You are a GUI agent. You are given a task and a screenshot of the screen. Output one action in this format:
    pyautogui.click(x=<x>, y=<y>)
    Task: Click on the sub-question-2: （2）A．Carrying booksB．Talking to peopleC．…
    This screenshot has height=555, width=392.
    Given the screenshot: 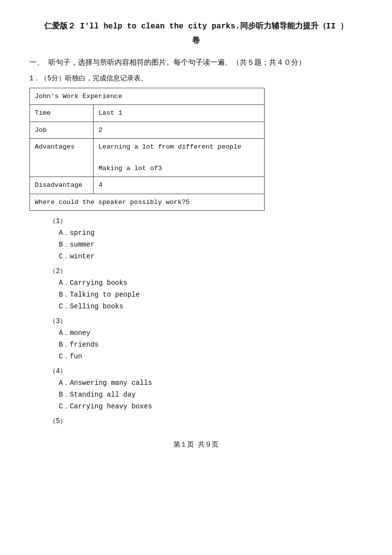 What is the action you would take?
    pyautogui.click(x=196, y=289)
    